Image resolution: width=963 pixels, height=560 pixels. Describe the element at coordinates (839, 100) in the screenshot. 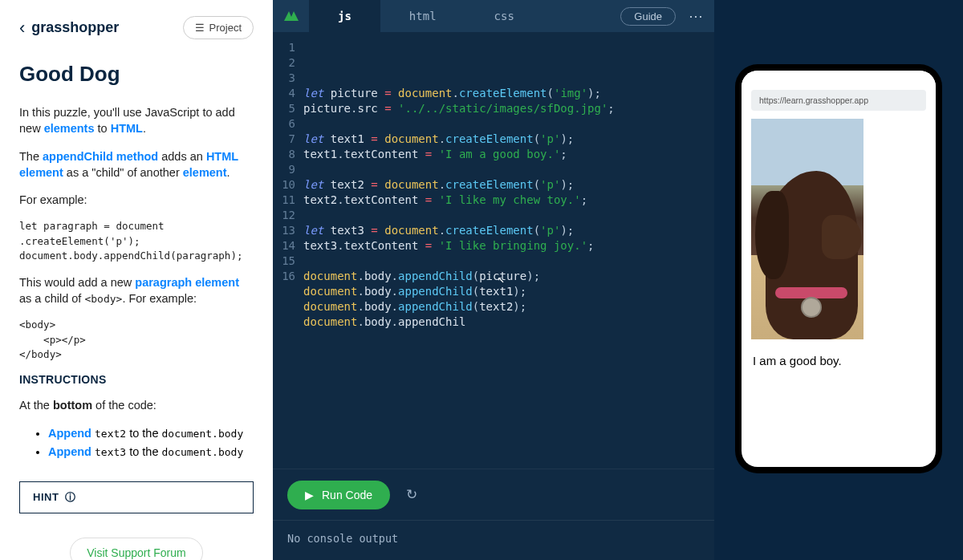

I see `url-bar: https://learn.grasshopper.app` at that location.